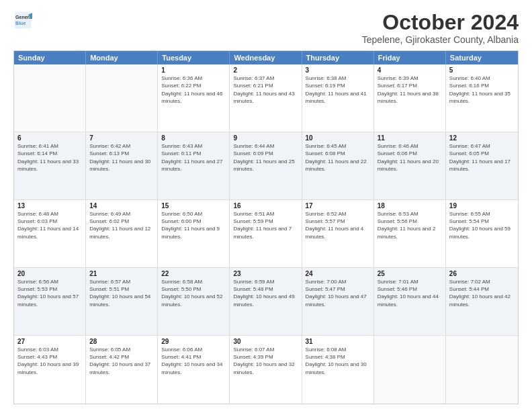 This screenshot has height=411, width=532. What do you see at coordinates (410, 138) in the screenshot?
I see `cell-day-number: 11` at bounding box center [410, 138].